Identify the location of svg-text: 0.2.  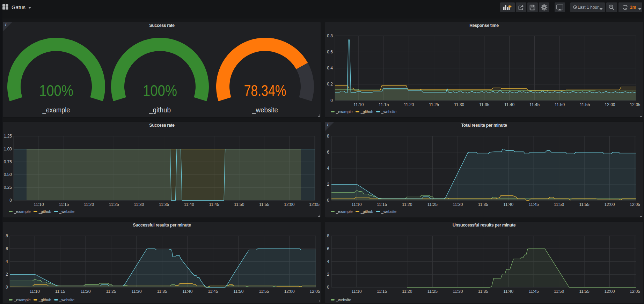
(330, 84).